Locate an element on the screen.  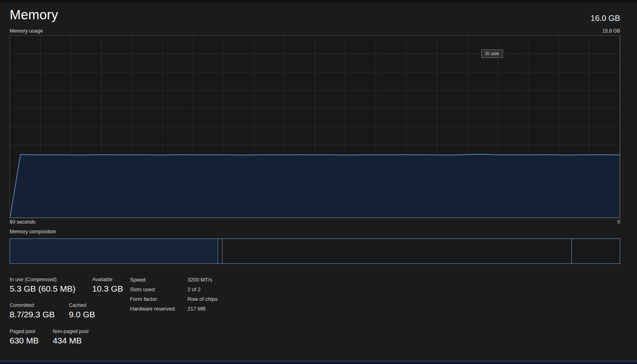
memory-usage-label: Memory usage is located at coordinates (27, 31).